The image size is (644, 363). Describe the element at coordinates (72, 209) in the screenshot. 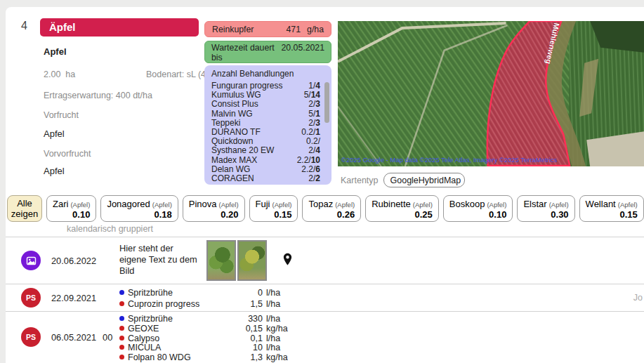

I see `variety-button-zari: Zari(Apfel) 0.10` at that location.